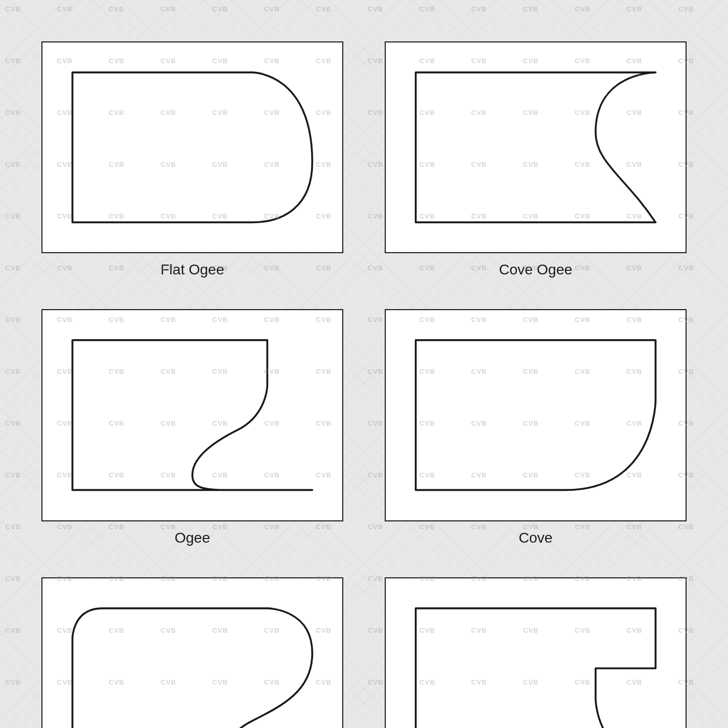 The width and height of the screenshot is (728, 728). Describe the element at coordinates (193, 415) in the screenshot. I see `shape-container-ogee` at that location.